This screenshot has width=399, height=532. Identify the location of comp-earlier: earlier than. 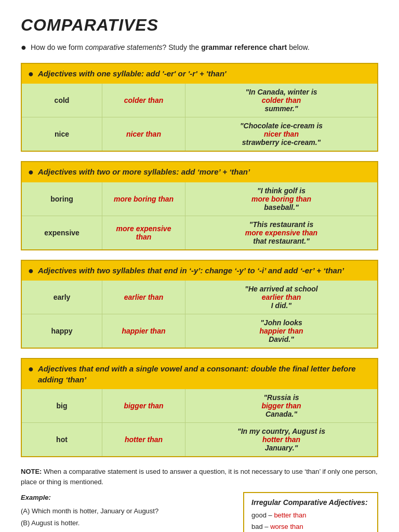
(144, 297).